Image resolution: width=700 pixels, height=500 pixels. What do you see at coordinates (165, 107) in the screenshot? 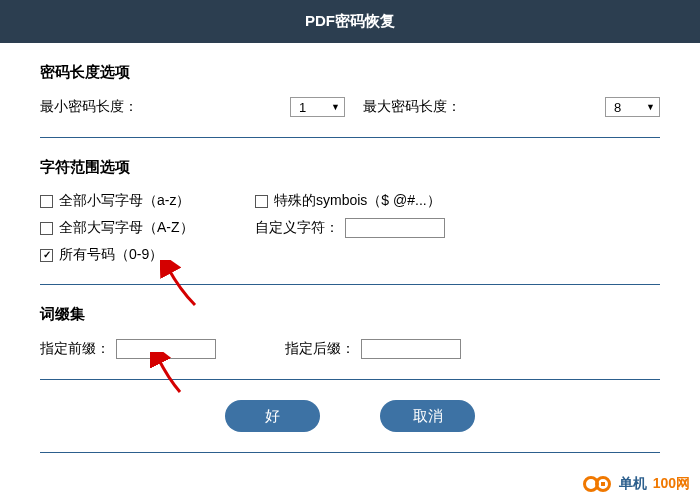
I see `min-length-label: 最小密码长度：` at bounding box center [165, 107].